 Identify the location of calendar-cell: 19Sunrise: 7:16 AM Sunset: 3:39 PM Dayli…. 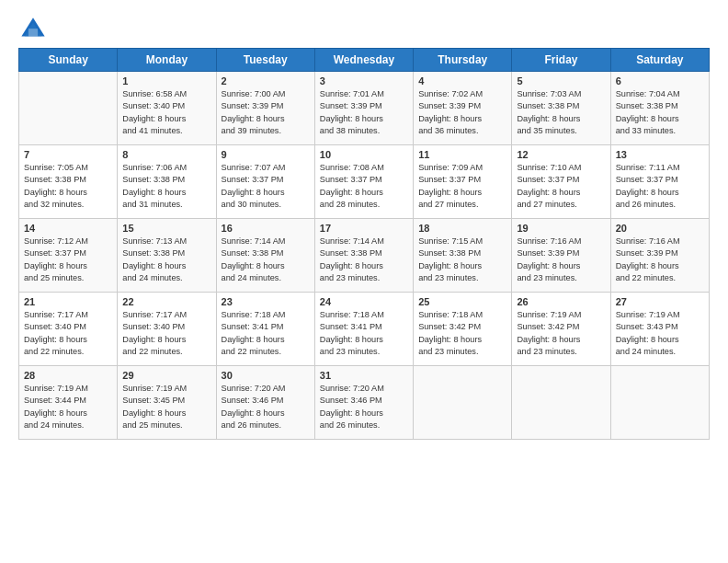
(561, 256).